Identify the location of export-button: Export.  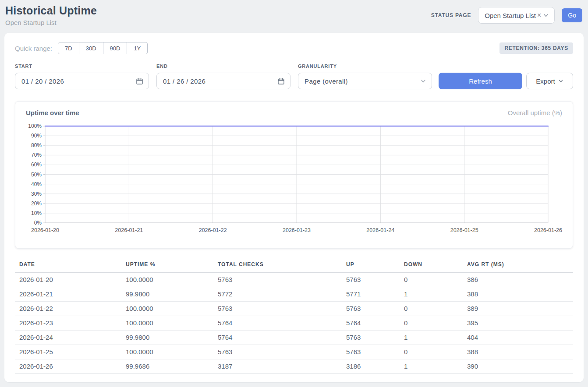
(549, 81).